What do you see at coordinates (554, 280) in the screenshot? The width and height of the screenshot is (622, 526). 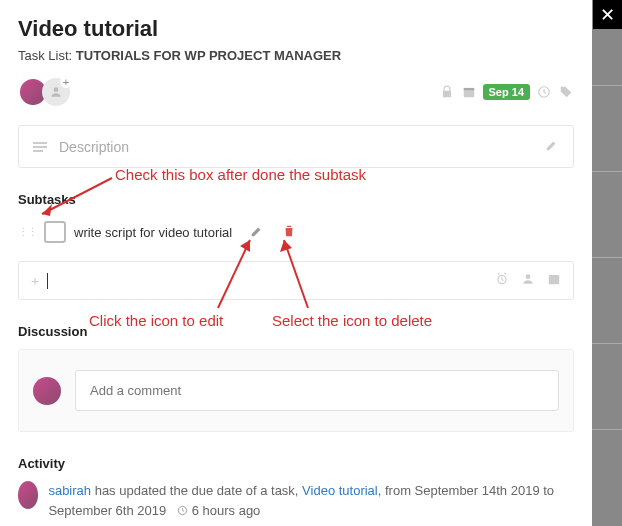 I see `calendar-small-icon` at bounding box center [554, 280].